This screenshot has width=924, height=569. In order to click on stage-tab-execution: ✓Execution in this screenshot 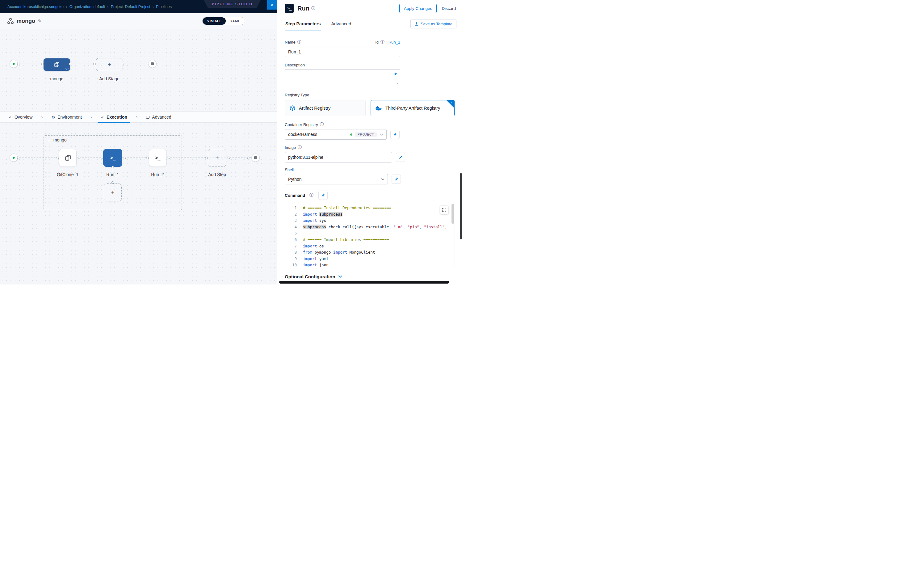, I will do `click(114, 117)`.